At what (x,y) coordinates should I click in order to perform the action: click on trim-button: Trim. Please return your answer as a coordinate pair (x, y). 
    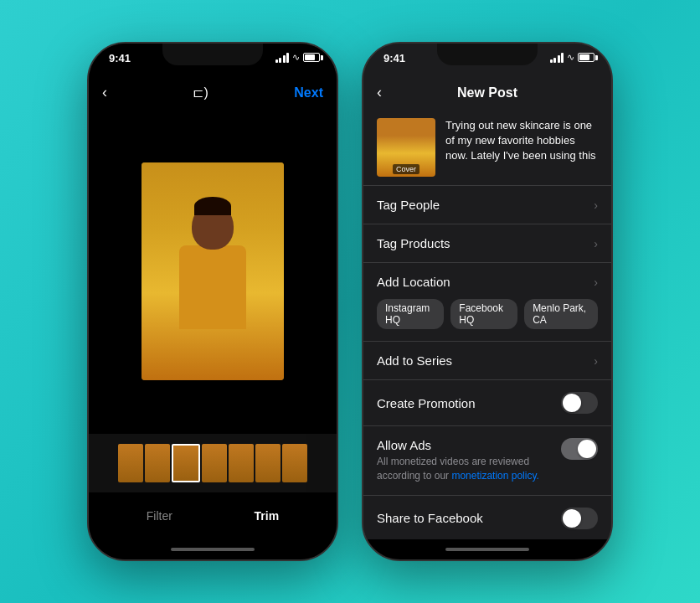
    Looking at the image, I should click on (267, 516).